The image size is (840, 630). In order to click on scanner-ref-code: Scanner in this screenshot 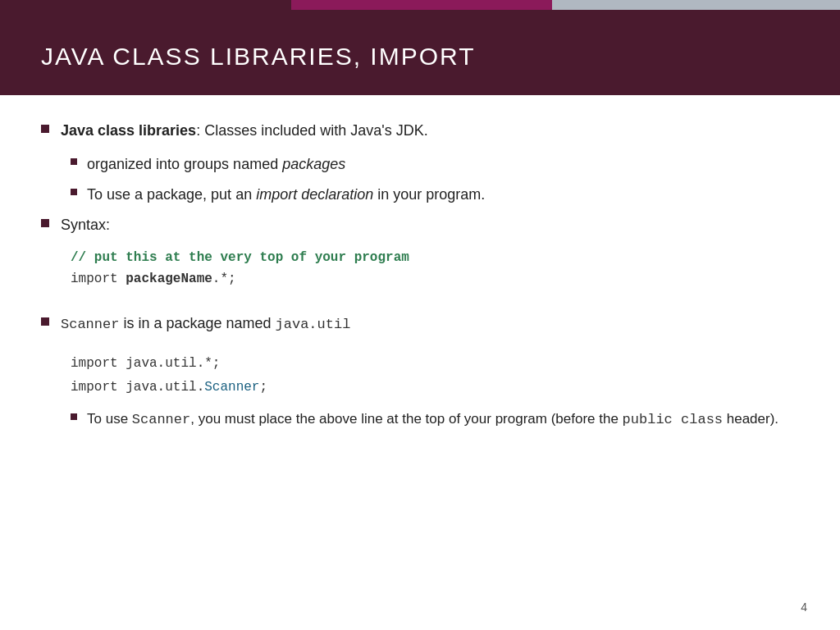, I will do `click(161, 420)`.